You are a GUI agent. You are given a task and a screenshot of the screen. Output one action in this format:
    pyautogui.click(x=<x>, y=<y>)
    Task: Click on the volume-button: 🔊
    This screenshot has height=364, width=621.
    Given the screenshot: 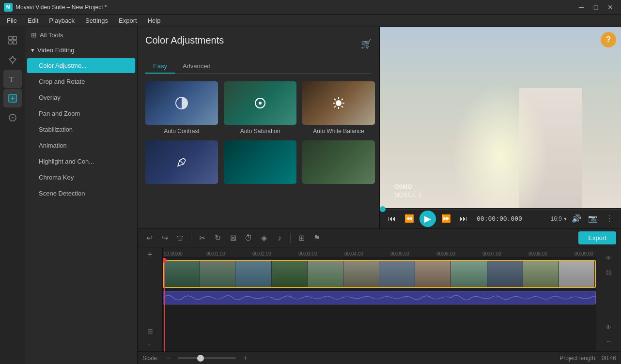 What is the action you would take?
    pyautogui.click(x=576, y=219)
    